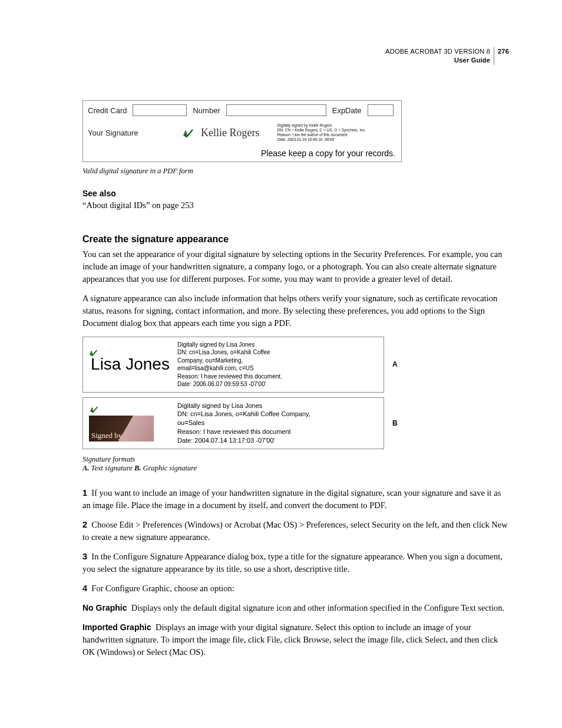 The width and height of the screenshot is (562, 728). I want to click on see-also-heading: See also, so click(296, 193).